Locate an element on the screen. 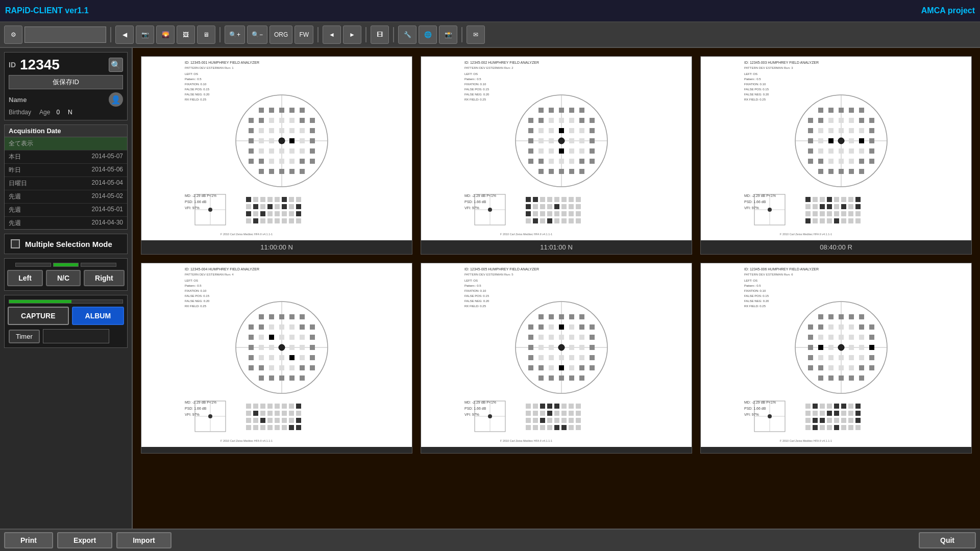  multiple-selection-section: Multiple Selection Mode is located at coordinates (66, 244).